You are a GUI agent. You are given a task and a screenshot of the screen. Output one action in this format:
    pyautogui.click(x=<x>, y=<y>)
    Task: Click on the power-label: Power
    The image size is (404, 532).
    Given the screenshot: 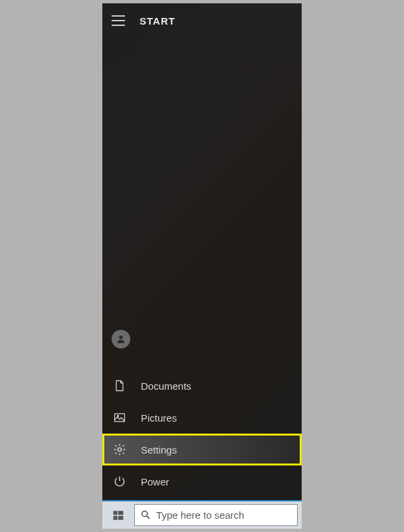 What is the action you would take?
    pyautogui.click(x=155, y=481)
    